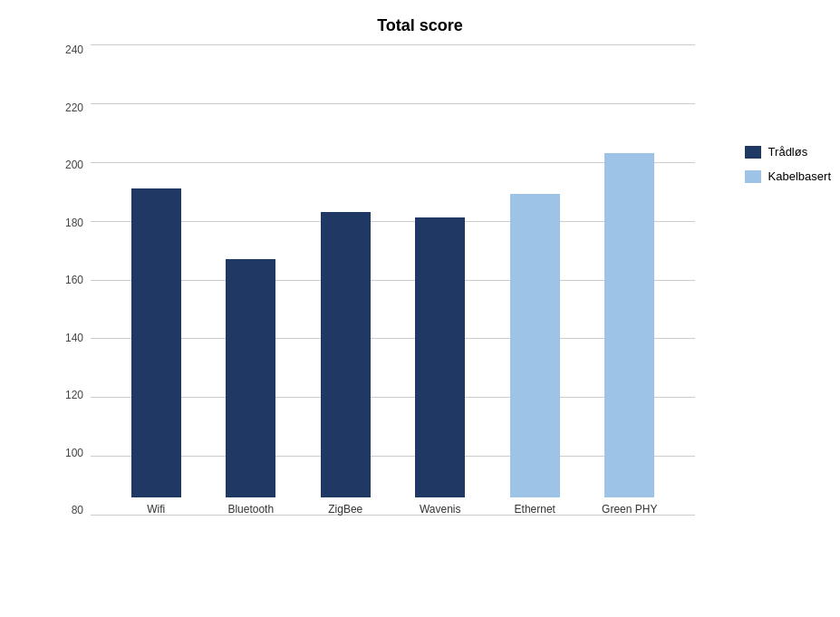 The height and width of the screenshot is (617, 840). I want to click on bar-x-label: ZigBee, so click(345, 509).